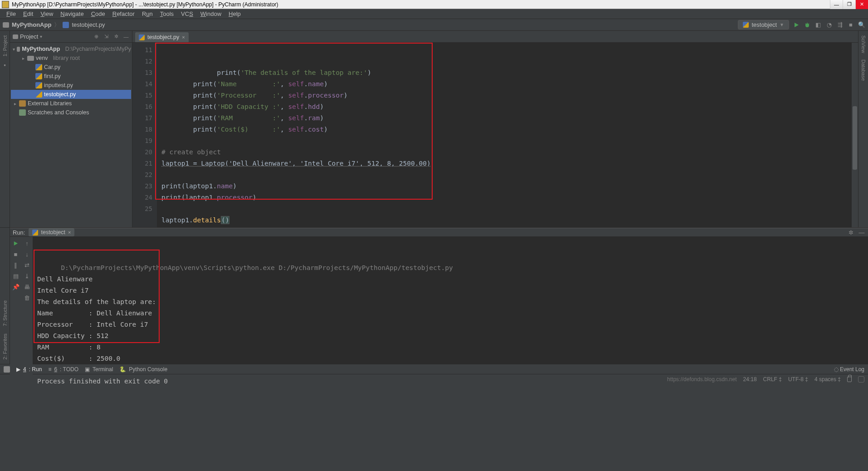 This screenshot has width=868, height=471. Describe the element at coordinates (851, 25) in the screenshot. I see `stop-button: ■` at that location.